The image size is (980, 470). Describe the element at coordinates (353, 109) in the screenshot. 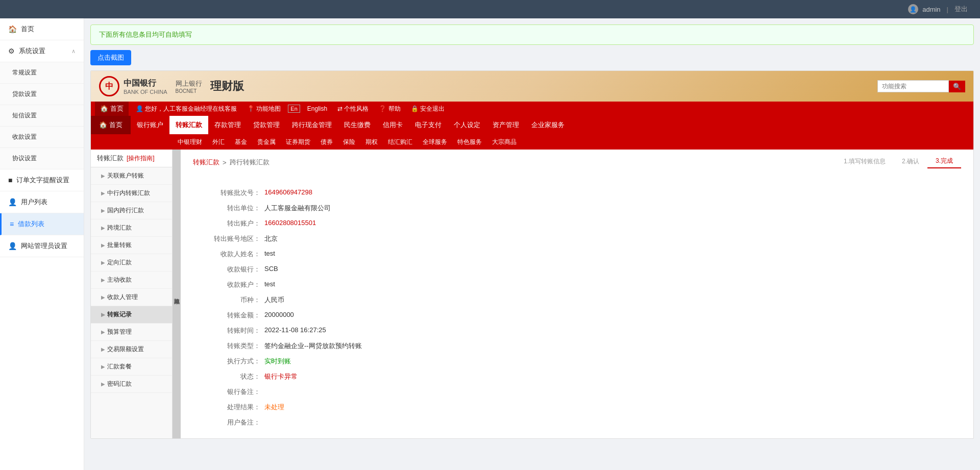

I see `bank-nav-style: ⇄ 个性风格` at that location.